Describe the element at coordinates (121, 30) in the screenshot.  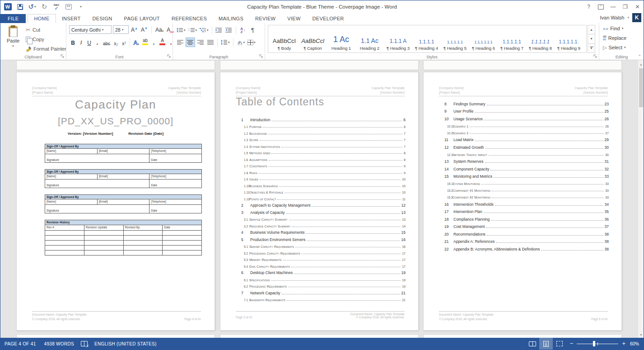
I see `font-size-select: 28▾` at that location.